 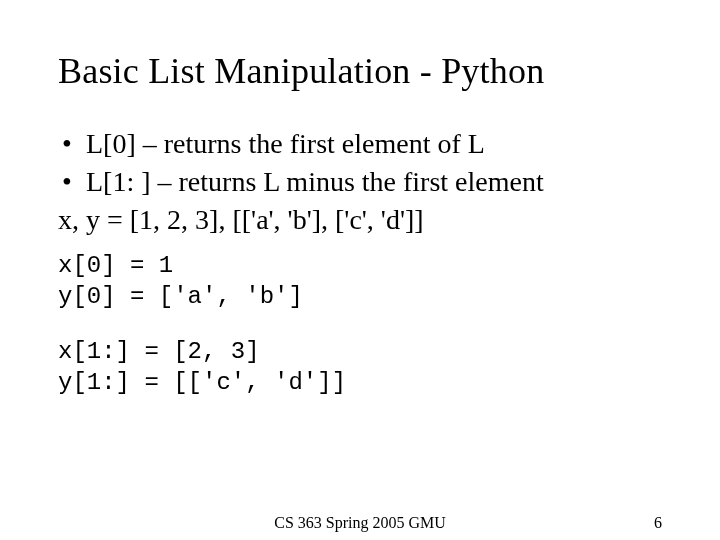 What do you see at coordinates (658, 523) in the screenshot?
I see `footer-page-number: 6` at bounding box center [658, 523].